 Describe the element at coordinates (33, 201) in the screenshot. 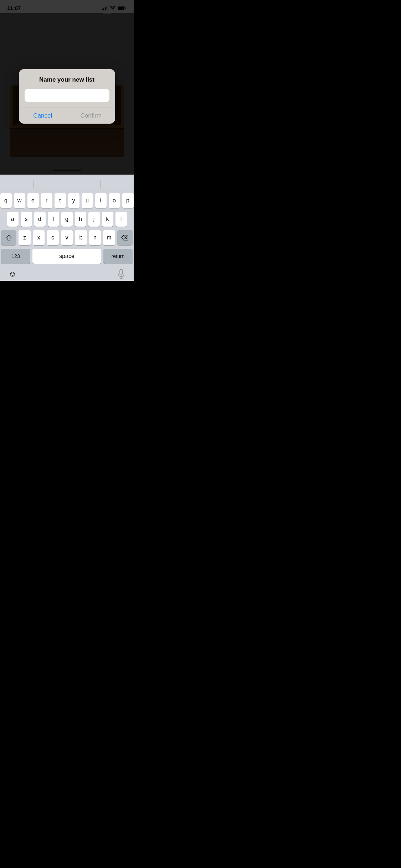

I see `key-e: e` at that location.